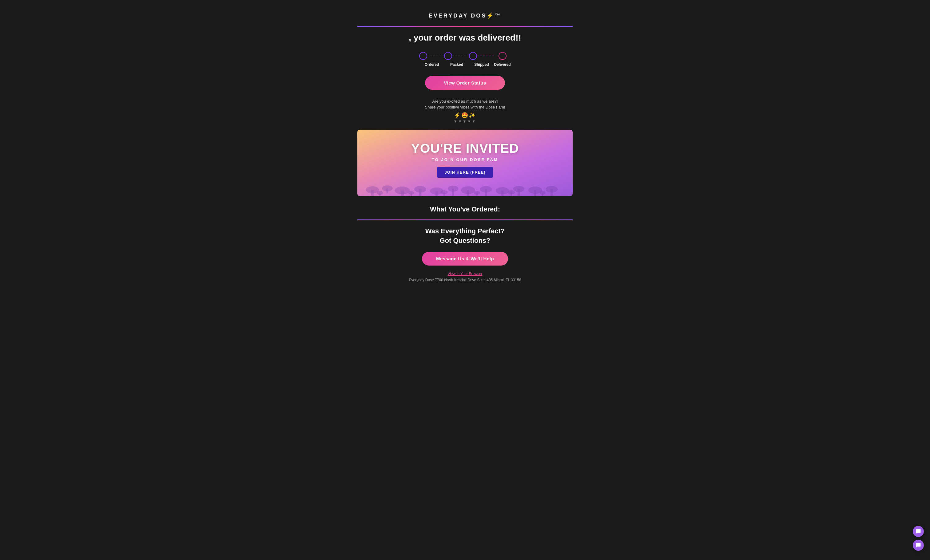  Describe the element at coordinates (432, 56) in the screenshot. I see `step-ordered-top` at that location.